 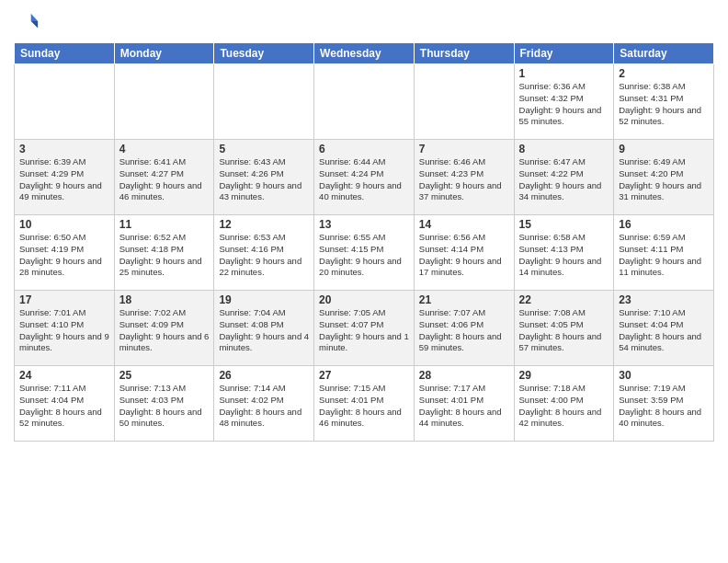 What do you see at coordinates (364, 375) in the screenshot?
I see `day-number: 27` at bounding box center [364, 375].